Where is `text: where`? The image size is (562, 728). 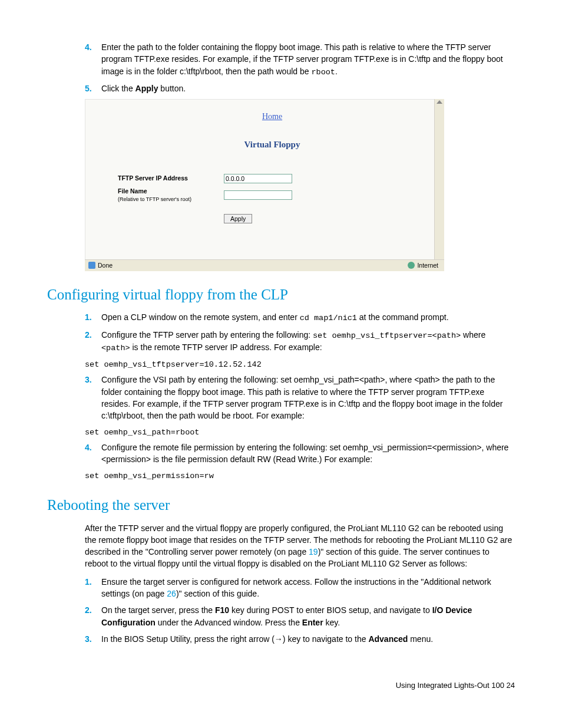
text: where is located at coordinates (473, 335).